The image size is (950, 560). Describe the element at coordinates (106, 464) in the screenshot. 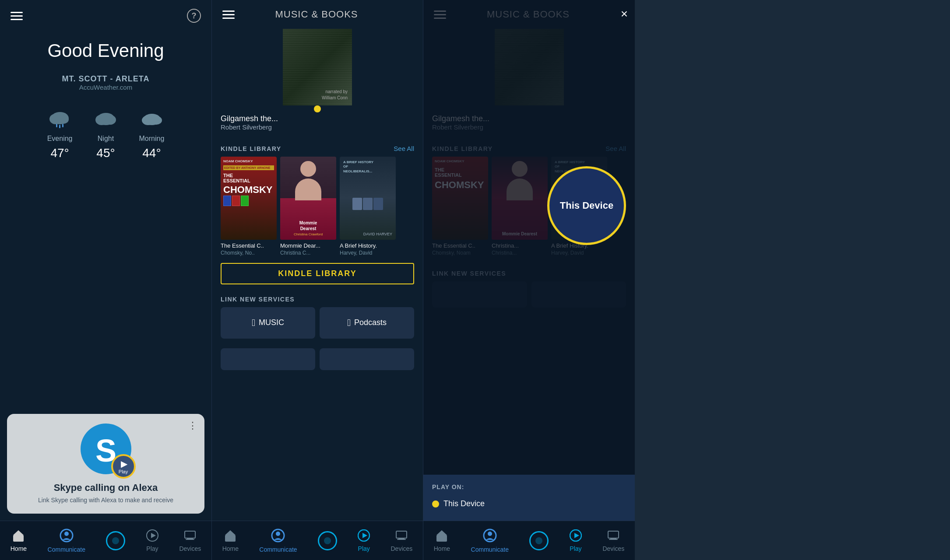

I see `skype-card: ⋮ S ▶ Play Skype calling on Alexa Link S…` at that location.